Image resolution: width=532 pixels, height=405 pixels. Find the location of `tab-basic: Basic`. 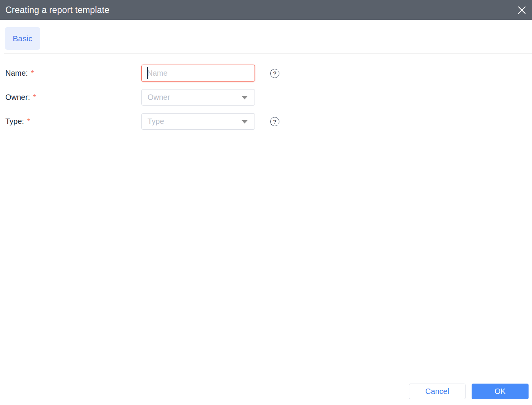

tab-basic: Basic is located at coordinates (23, 38).